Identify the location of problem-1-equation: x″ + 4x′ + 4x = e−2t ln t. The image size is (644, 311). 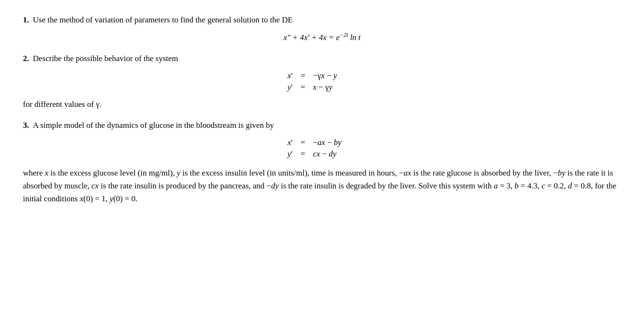
(322, 37).